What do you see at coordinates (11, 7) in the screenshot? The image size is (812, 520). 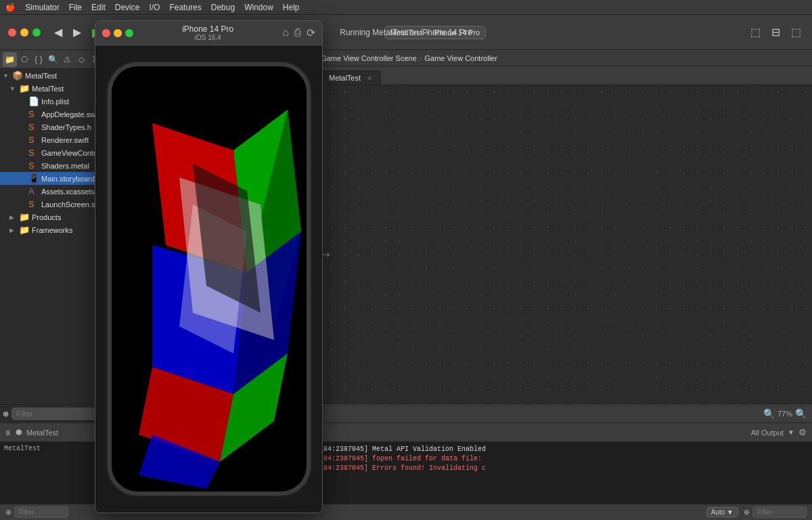 I see `apple-menu: 🍎` at bounding box center [11, 7].